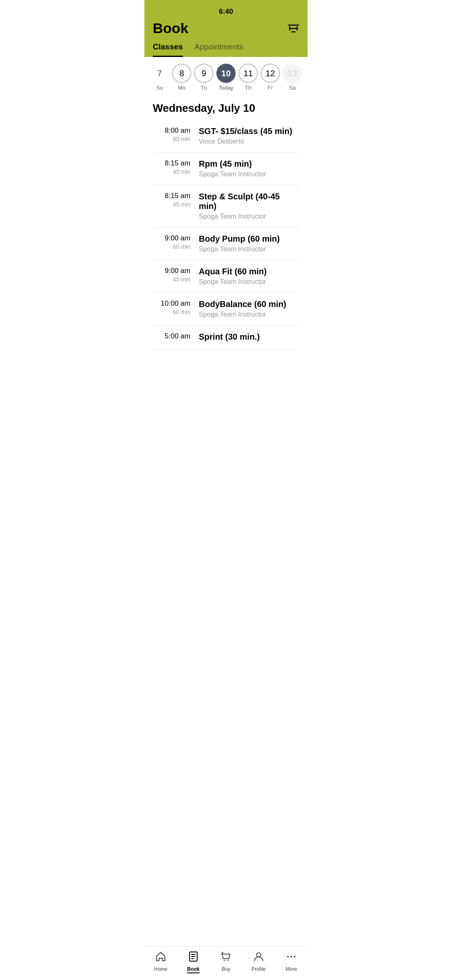  Describe the element at coordinates (172, 131) in the screenshot. I see `class-time-main-0: 8:00 am` at that location.